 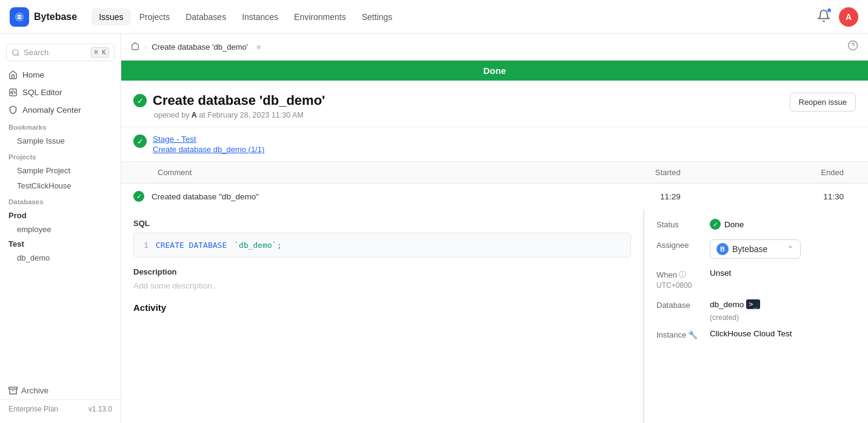 What do you see at coordinates (258, 245) in the screenshot?
I see `sql-identifier: `db_demo`;` at bounding box center [258, 245].